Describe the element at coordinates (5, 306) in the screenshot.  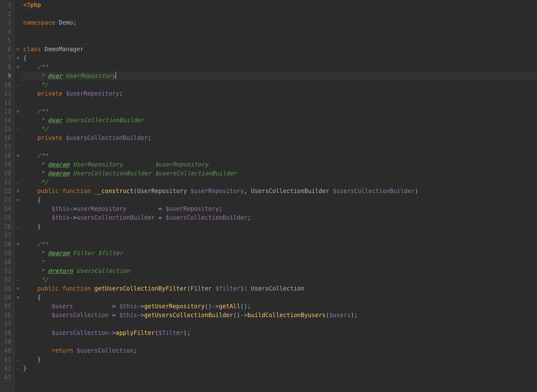
I see `line-number: 35` at that location.